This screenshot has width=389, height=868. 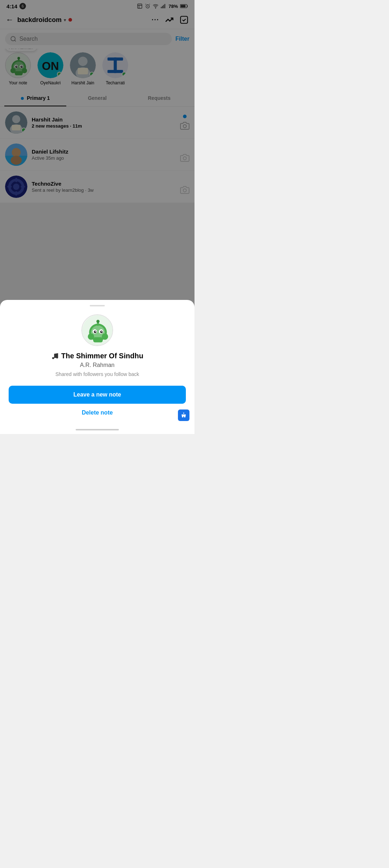 I want to click on music-note-icon, so click(x=55, y=356).